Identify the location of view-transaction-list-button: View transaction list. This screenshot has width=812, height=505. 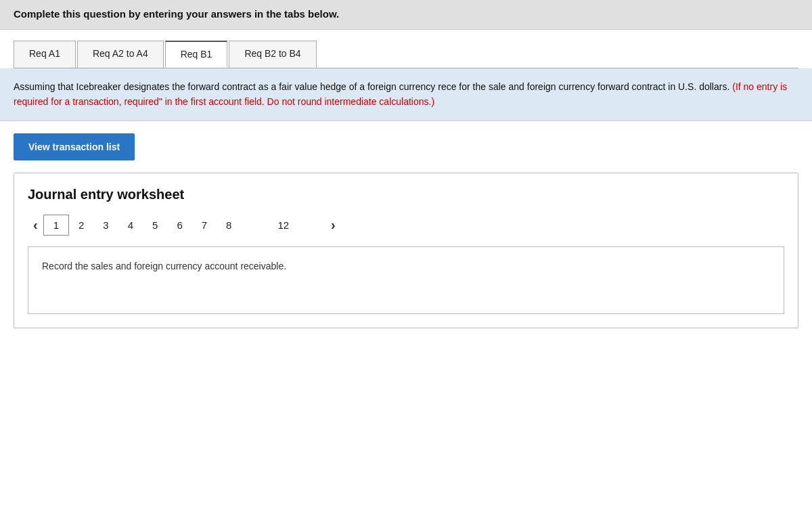
(74, 147).